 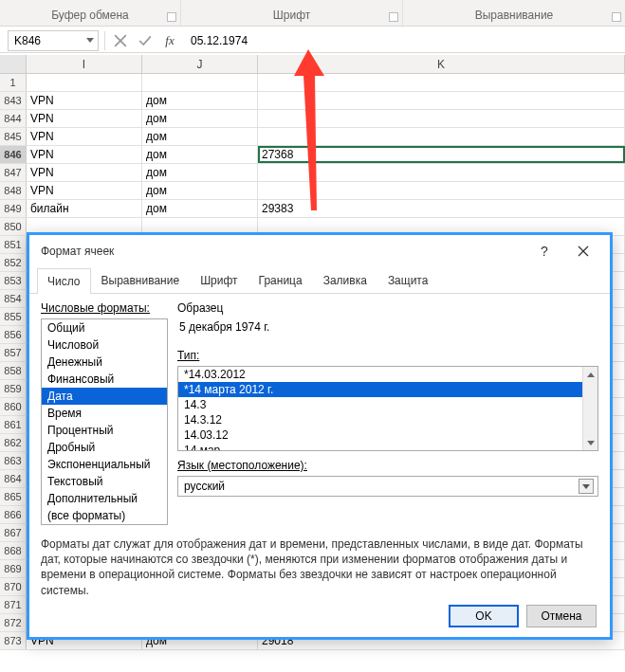 I want to click on column-header-J: J, so click(x=200, y=64).